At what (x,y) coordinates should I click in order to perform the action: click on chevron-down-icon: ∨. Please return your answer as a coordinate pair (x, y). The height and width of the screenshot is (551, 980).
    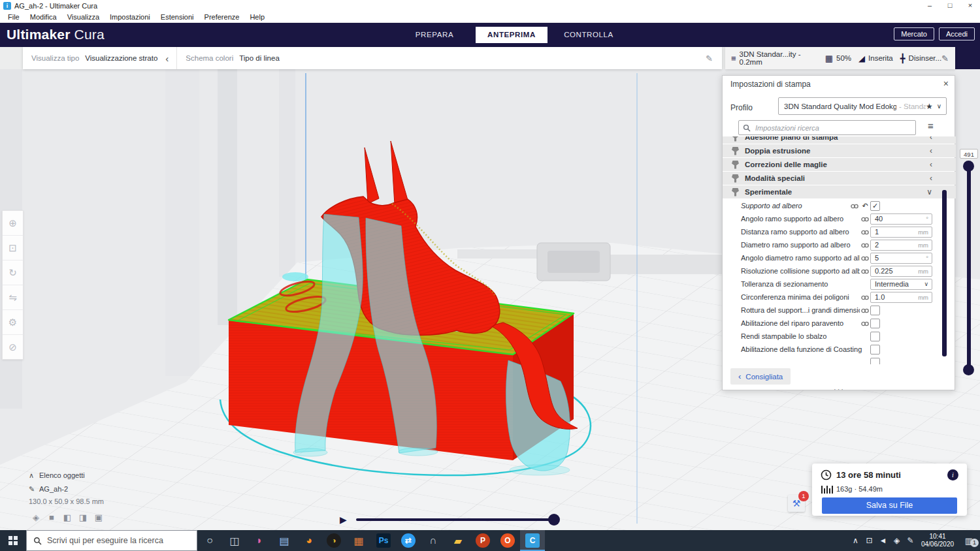
    Looking at the image, I should click on (939, 106).